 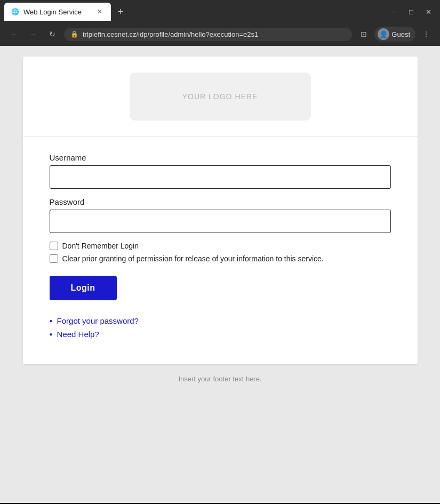 I want to click on checkboxes-container: Don't Remember Login Clear prior grantin…, so click(x=220, y=252).